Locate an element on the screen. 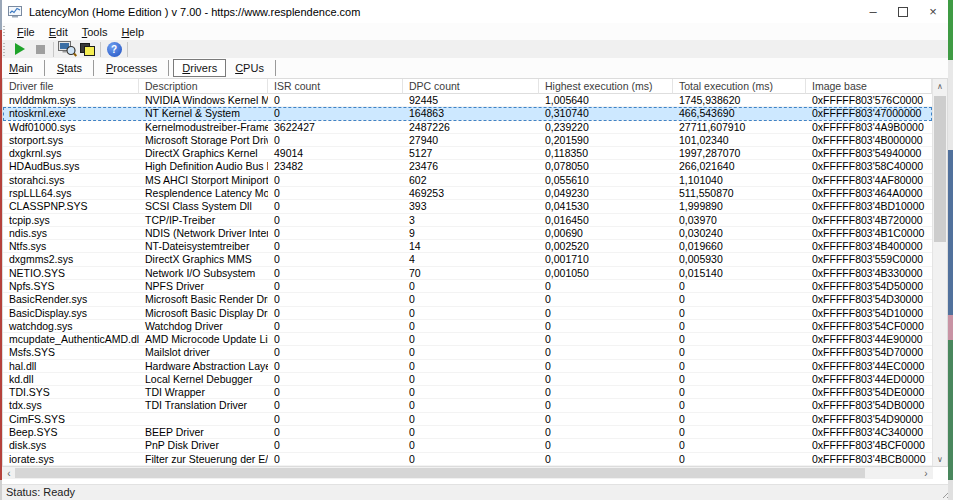 This screenshot has width=953, height=500. cell-image-base: 0xFFFFF803'47000000 is located at coordinates (869, 113).